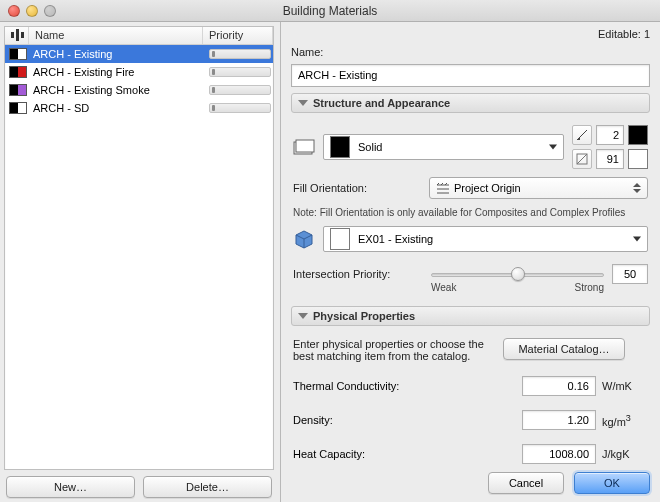  I want to click on thermal-row: Thermal Conductivity: 0.16 W/mK, so click(470, 386).